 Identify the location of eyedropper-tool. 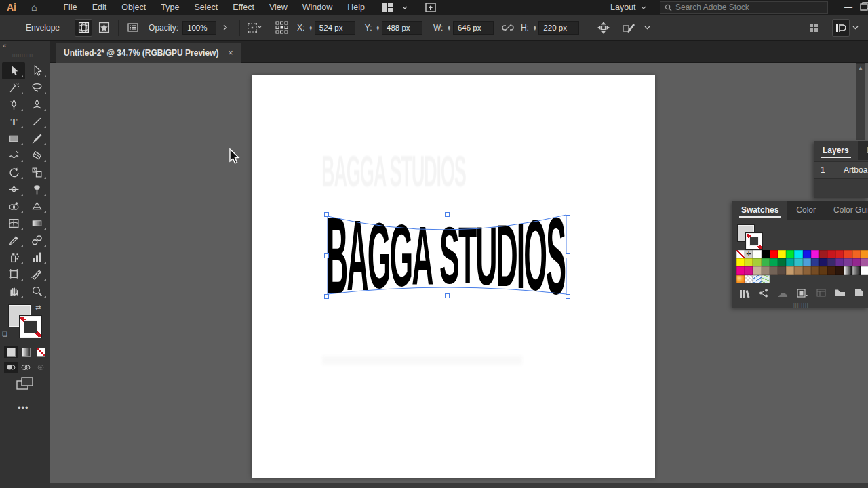
(14, 240).